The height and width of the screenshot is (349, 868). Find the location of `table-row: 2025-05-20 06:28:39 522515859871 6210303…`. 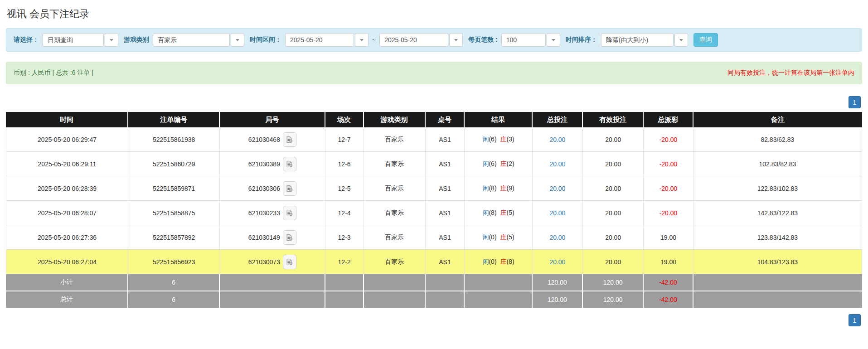

table-row: 2025-05-20 06:28:39 522515859871 6210303… is located at coordinates (434, 189).